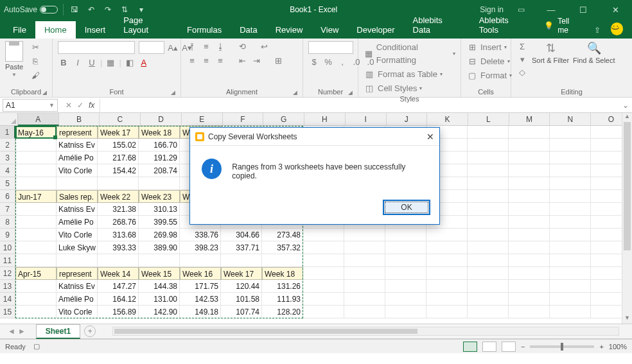  What do you see at coordinates (202, 119) in the screenshot?
I see `column-header: E` at bounding box center [202, 119].